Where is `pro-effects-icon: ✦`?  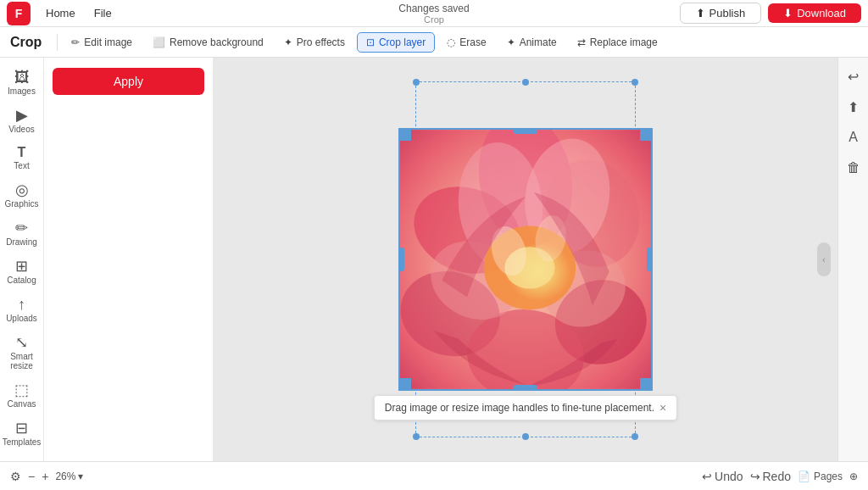
pro-effects-icon: ✦ is located at coordinates (288, 42).